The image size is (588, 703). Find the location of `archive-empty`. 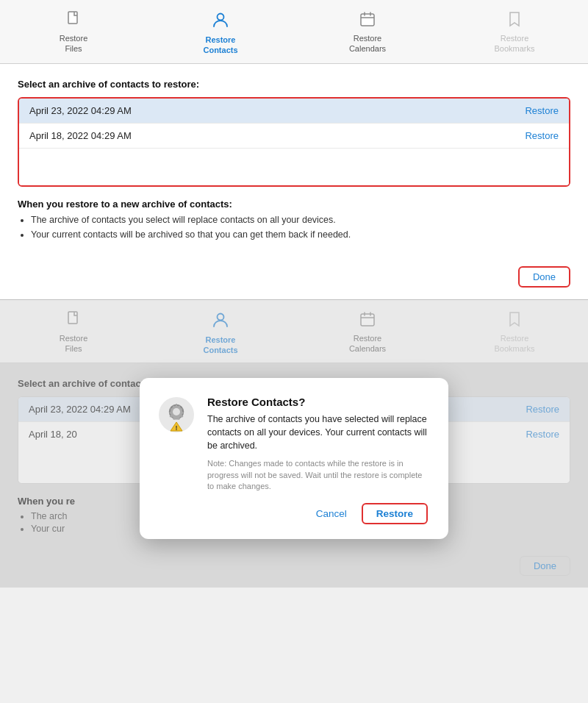

archive-empty is located at coordinates (294, 167).